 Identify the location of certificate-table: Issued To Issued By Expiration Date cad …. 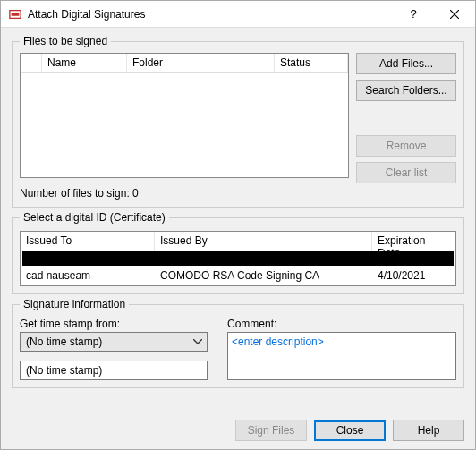
(238, 259).